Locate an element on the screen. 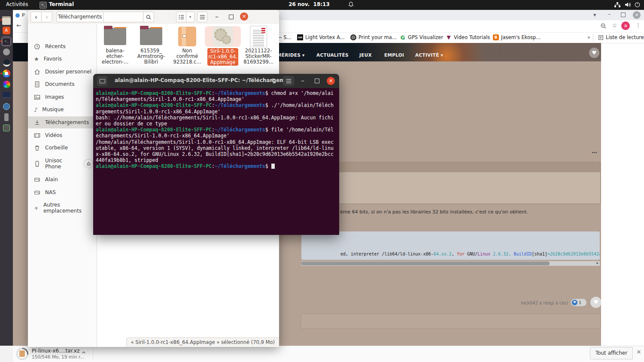 The width and height of the screenshot is (644, 362). focused-app-name: Terminal is located at coordinates (61, 4).